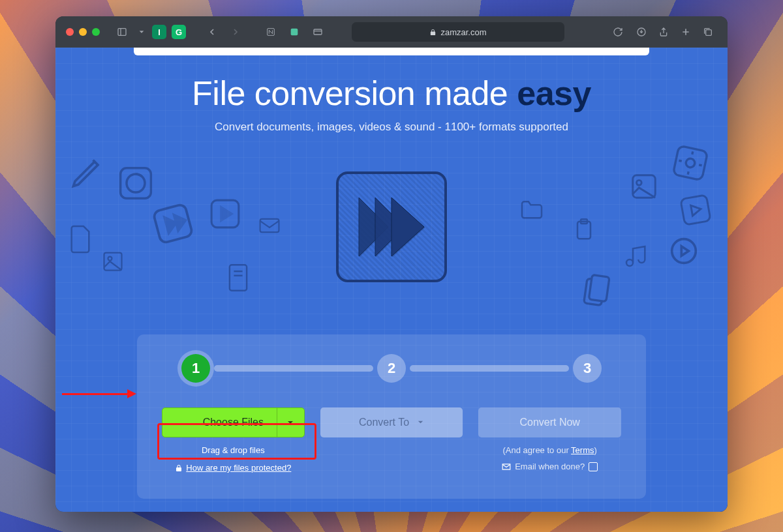 The width and height of the screenshot is (783, 532). Describe the element at coordinates (463, 33) in the screenshot. I see `url-text: zamzar.com` at that location.